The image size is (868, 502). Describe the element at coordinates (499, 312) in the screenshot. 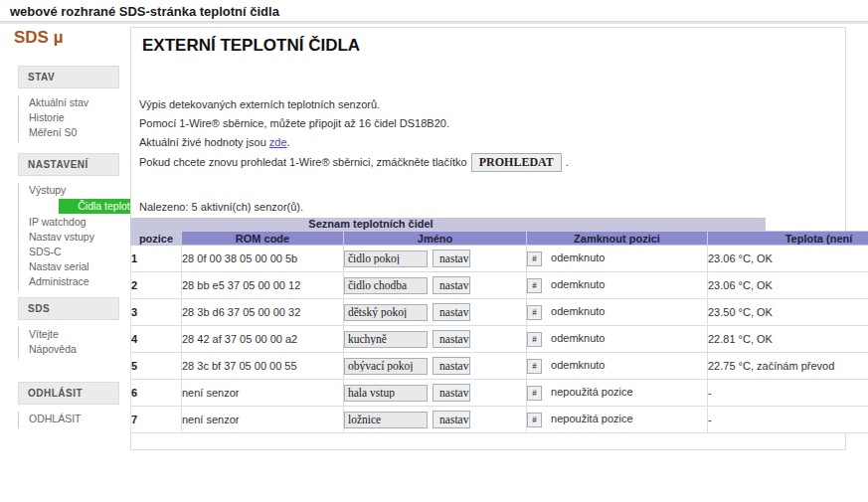

I see `table-row: 3 28 3b d6 37 05 00 00 32 nastav # odemk…` at that location.